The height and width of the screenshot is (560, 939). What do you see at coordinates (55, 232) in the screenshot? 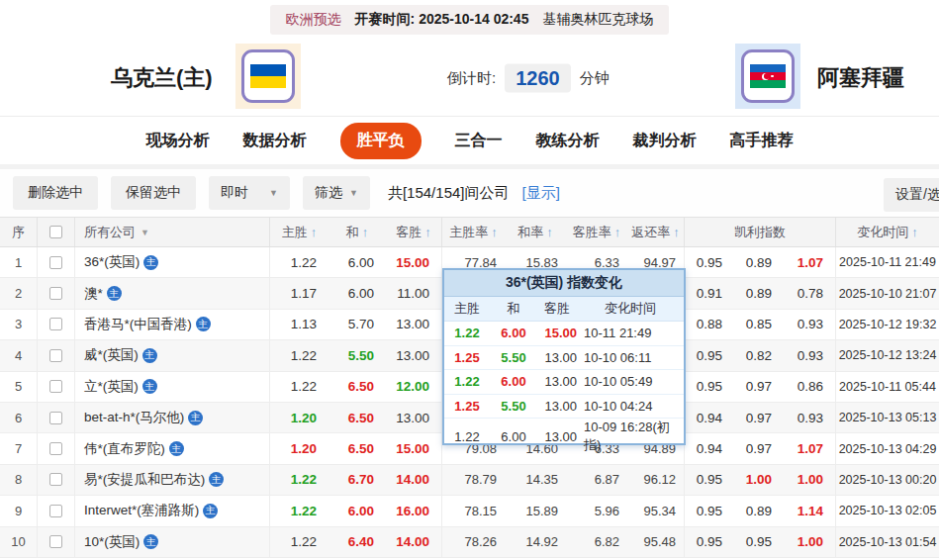
I see `select-all-checkbox` at bounding box center [55, 232].